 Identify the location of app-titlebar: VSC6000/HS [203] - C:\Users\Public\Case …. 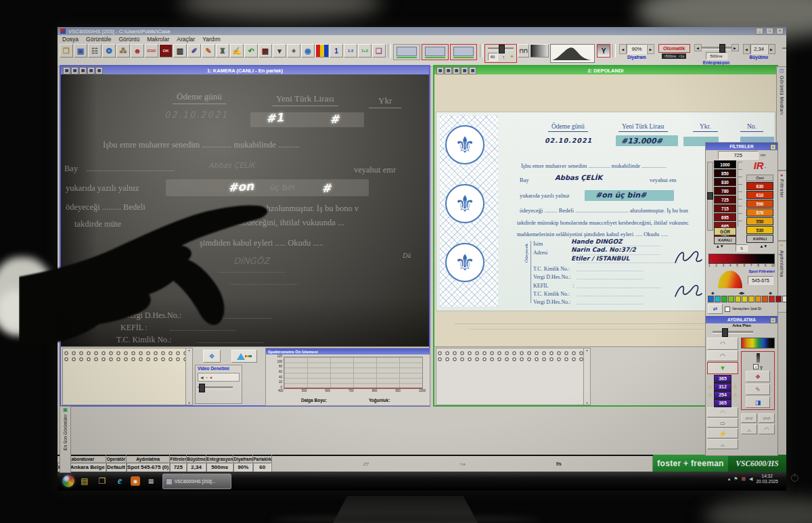
(422, 31).